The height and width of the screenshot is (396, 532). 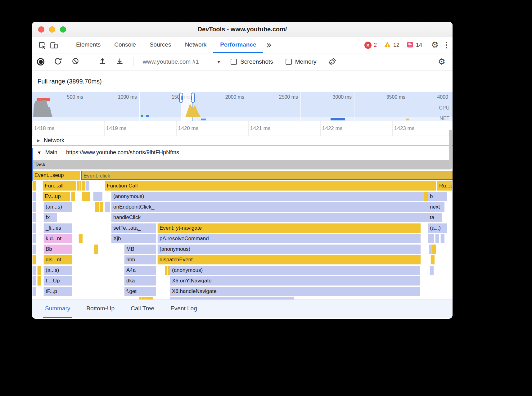 I want to click on device-toolbar-icon, so click(x=54, y=45).